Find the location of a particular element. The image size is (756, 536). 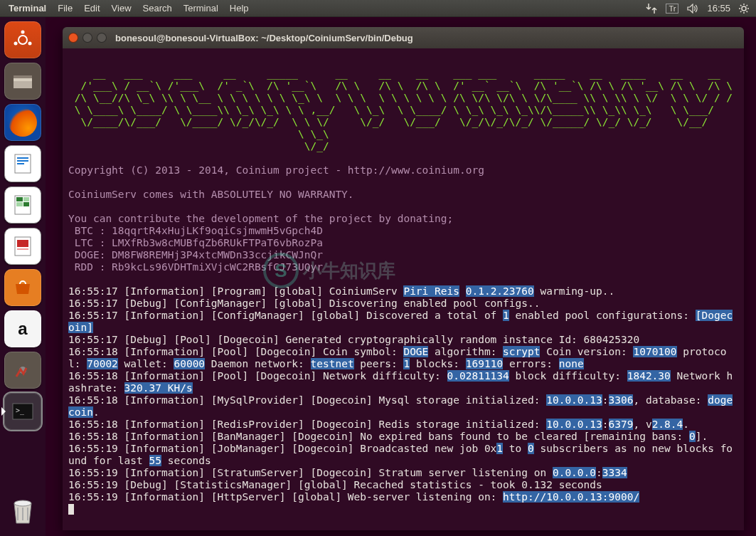

launcher-terminal: >_ is located at coordinates (23, 411).